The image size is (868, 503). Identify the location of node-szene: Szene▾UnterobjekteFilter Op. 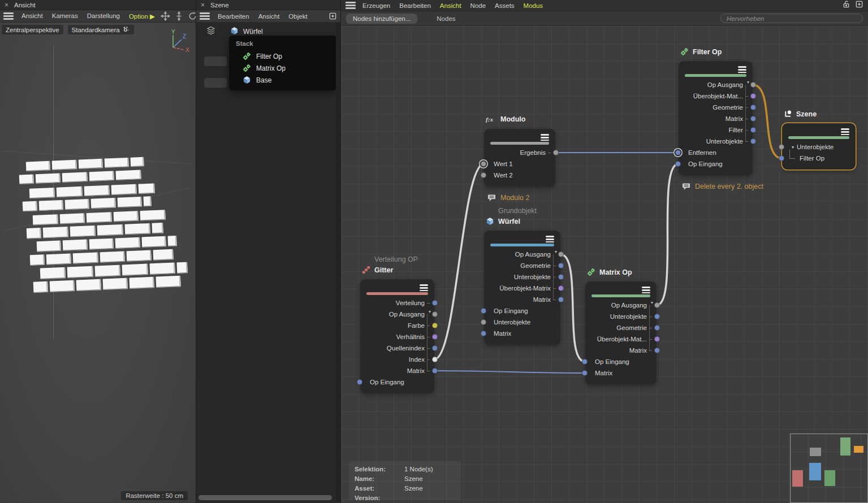
(819, 146).